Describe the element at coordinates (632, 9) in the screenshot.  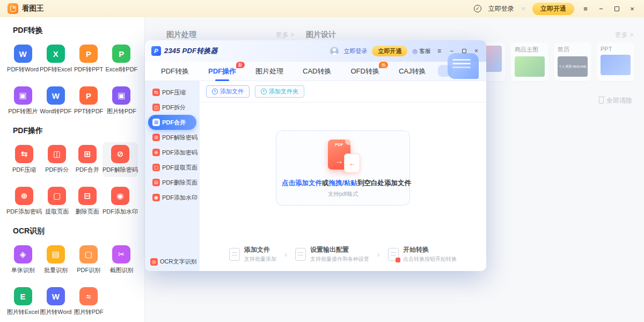
I see `app-close-button: ×` at that location.